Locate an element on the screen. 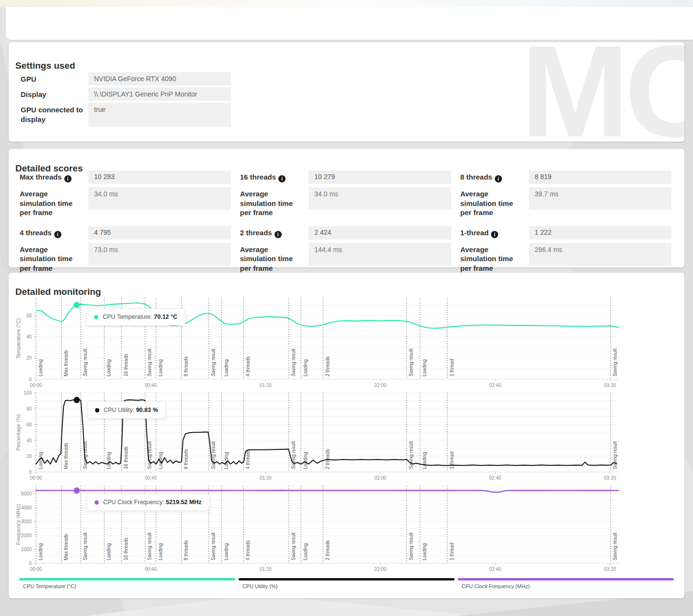 This screenshot has height=616, width=693. score-label: 1-threadi is located at coordinates (494, 233).